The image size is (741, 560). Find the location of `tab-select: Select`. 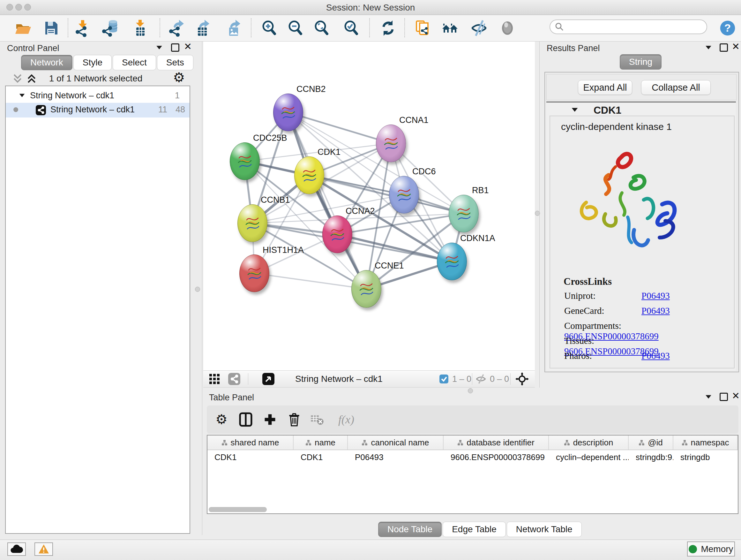

tab-select: Select is located at coordinates (134, 63).